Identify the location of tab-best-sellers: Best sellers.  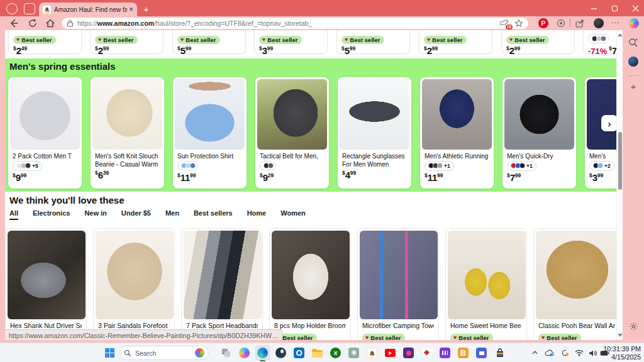
(213, 215).